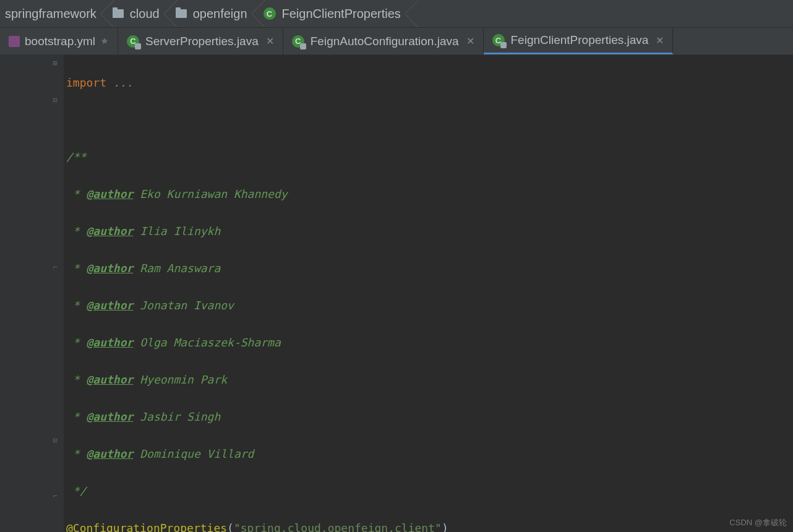 The height and width of the screenshot is (532, 793). I want to click on javadoc-line: * @author Ilia Ilinykh, so click(144, 231).